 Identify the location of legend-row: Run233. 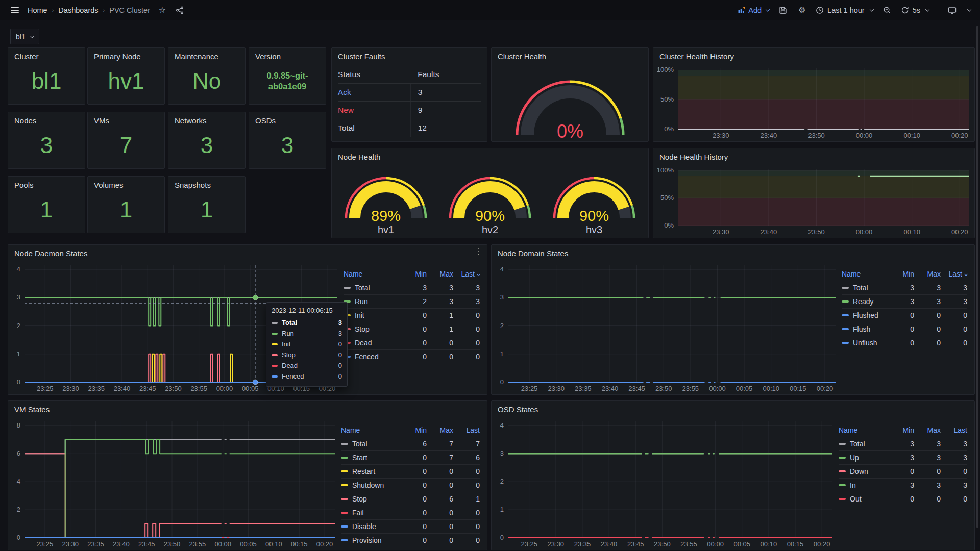
(411, 301).